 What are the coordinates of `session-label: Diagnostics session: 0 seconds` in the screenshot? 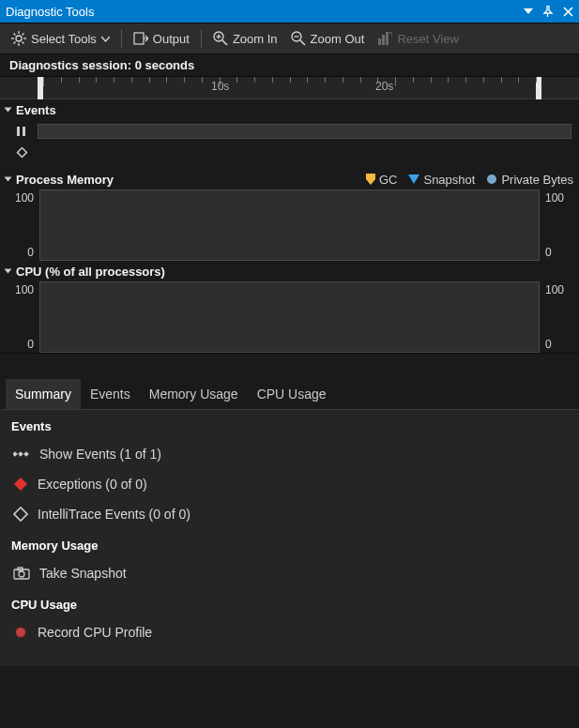 It's located at (289, 66).